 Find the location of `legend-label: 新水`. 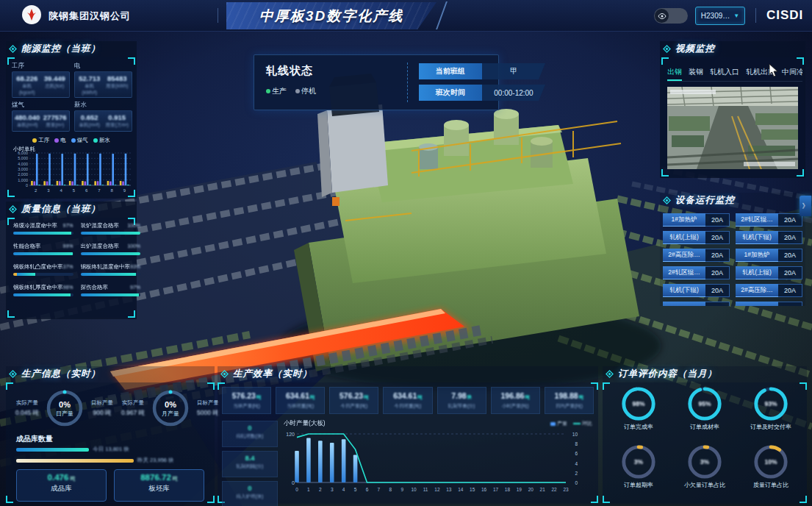

legend-label: 新水 is located at coordinates (104, 140).